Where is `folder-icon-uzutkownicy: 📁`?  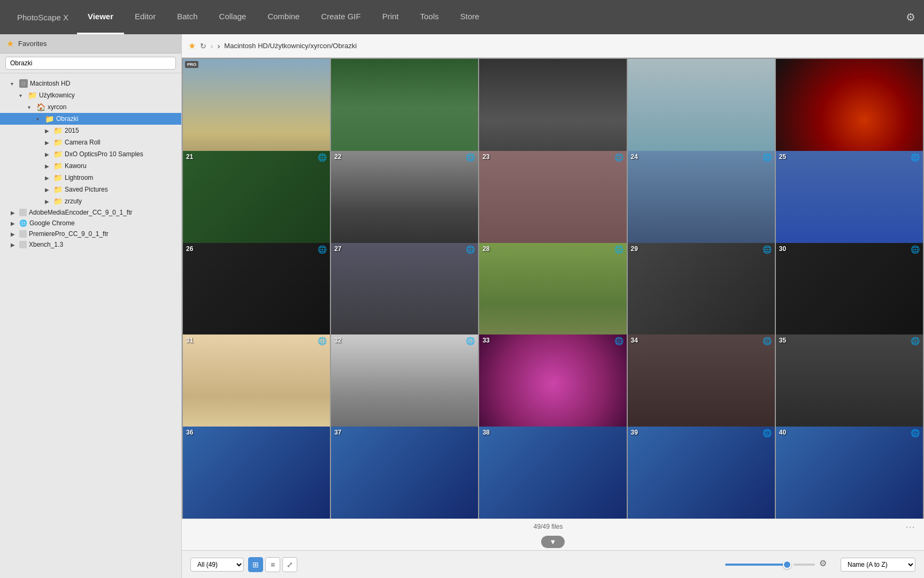 folder-icon-uzutkownicy: 📁 is located at coordinates (32, 95).